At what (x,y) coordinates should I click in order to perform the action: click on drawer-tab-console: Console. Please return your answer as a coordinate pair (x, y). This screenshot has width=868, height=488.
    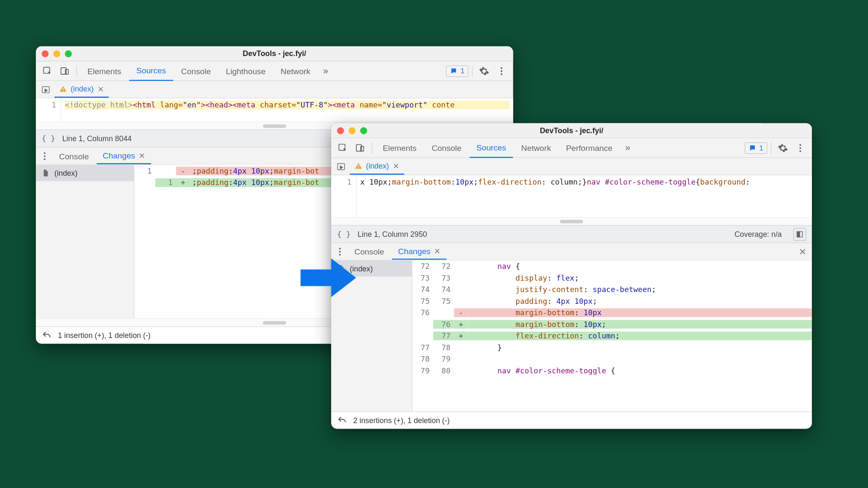
    Looking at the image, I should click on (74, 156).